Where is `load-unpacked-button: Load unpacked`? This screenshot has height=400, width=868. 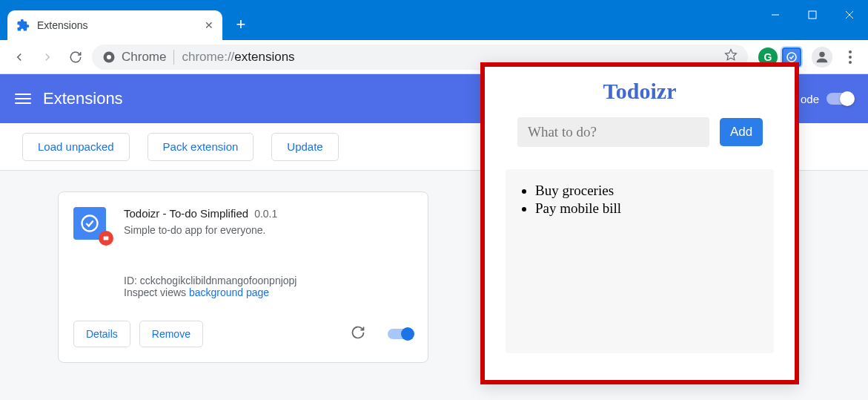 load-unpacked-button: Load unpacked is located at coordinates (76, 147).